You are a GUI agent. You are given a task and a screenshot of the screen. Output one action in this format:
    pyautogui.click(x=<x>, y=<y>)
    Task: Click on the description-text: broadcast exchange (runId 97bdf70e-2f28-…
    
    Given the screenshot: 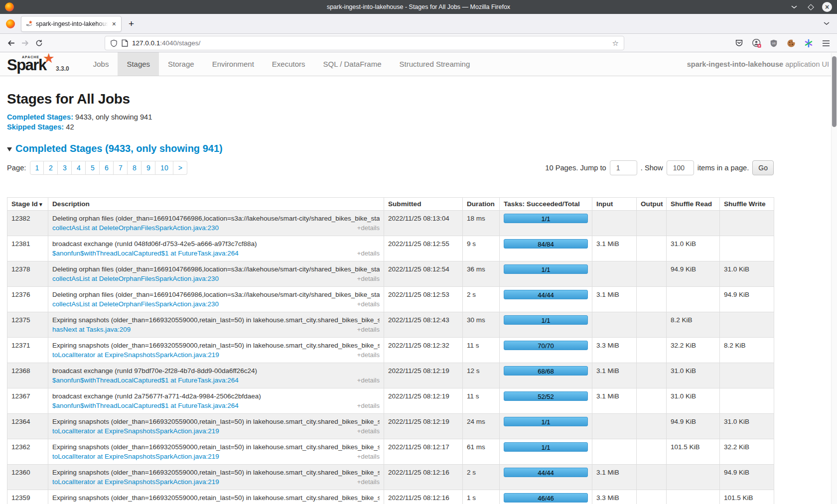 What is the action you would take?
    pyautogui.click(x=216, y=371)
    